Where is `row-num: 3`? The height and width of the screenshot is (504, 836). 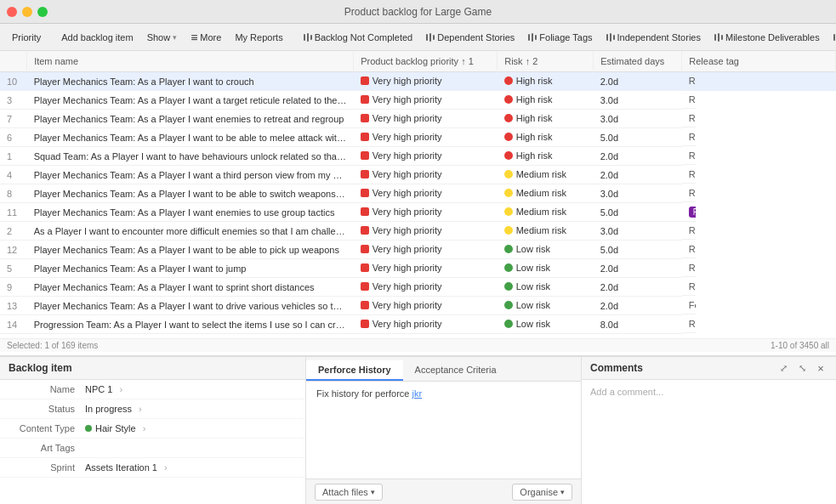
row-num: 3 is located at coordinates (14, 100).